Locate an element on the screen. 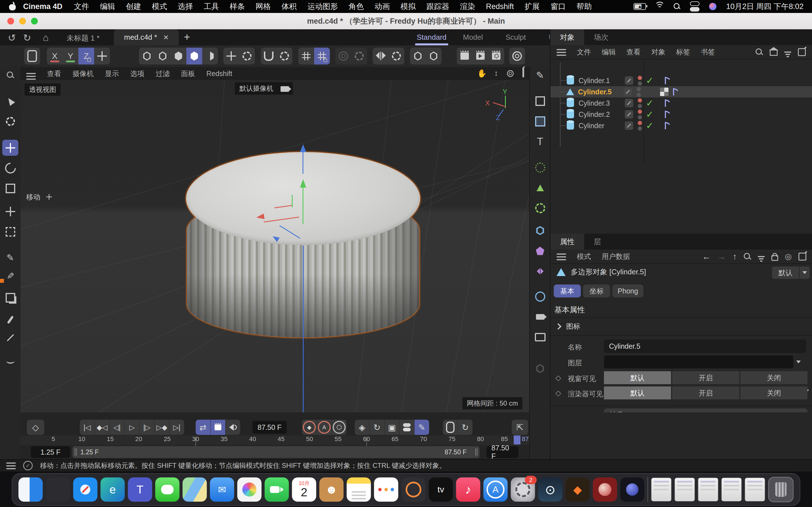 The height and width of the screenshot is (507, 812). tweak-mode-tool is located at coordinates (10, 298).